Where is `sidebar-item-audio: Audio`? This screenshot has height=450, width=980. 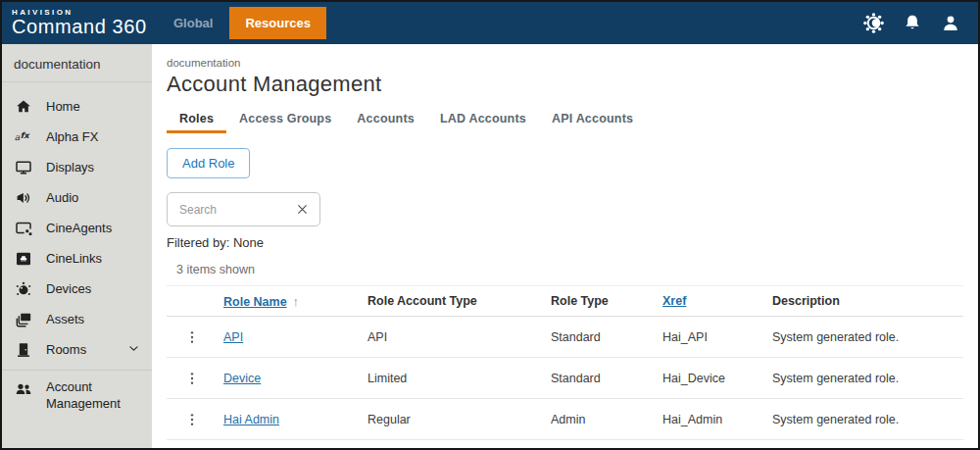 sidebar-item-audio: Audio is located at coordinates (76, 198).